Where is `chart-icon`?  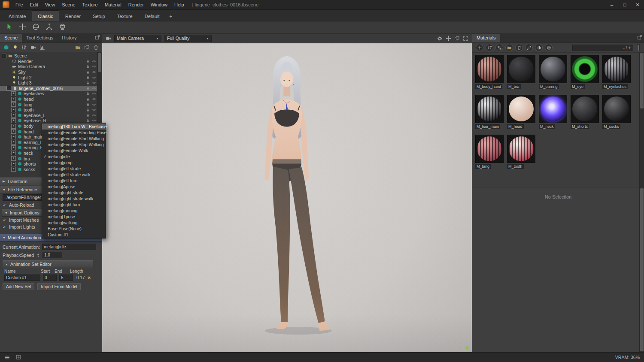 chart-icon is located at coordinates (42, 48).